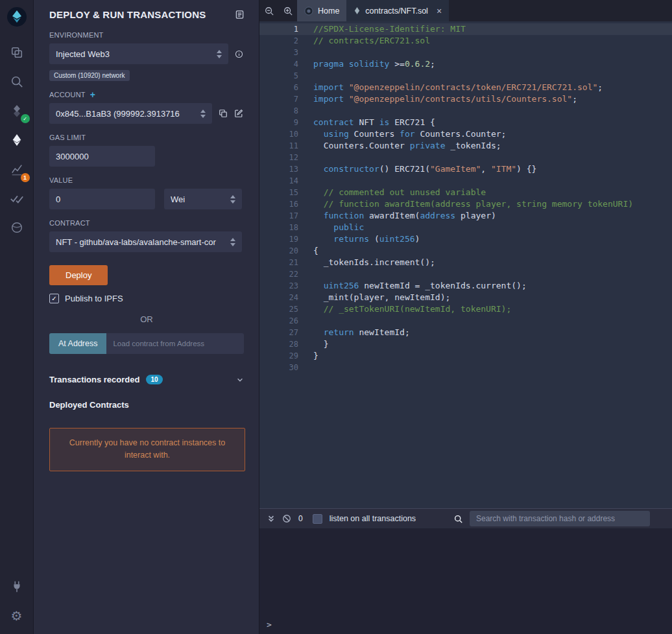 This screenshot has width=672, height=634. Describe the element at coordinates (466, 263) in the screenshot. I see `code-line: 21 _tokenIds.increment();` at that location.